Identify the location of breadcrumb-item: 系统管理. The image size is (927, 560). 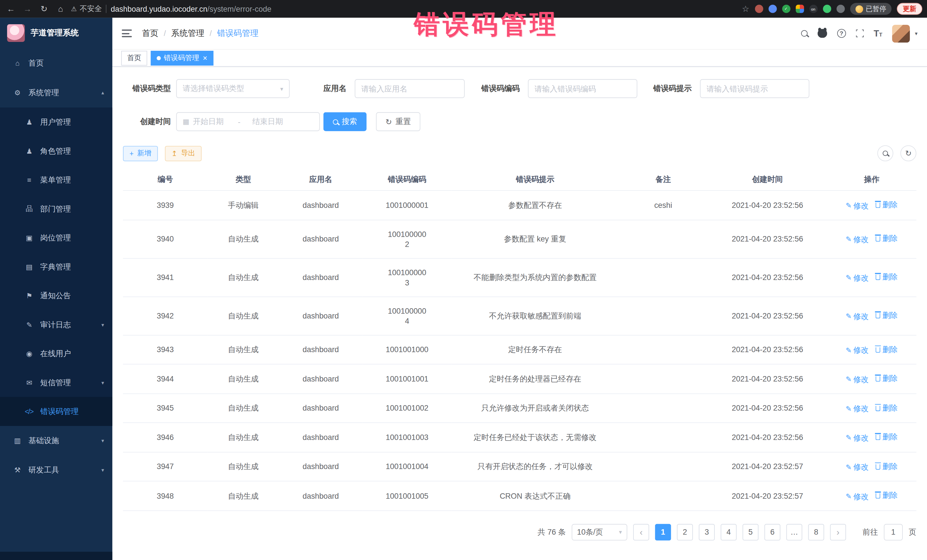
(188, 33).